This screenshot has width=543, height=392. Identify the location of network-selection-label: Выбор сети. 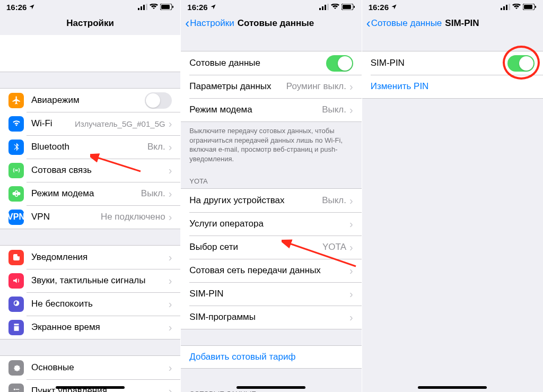
(256, 247).